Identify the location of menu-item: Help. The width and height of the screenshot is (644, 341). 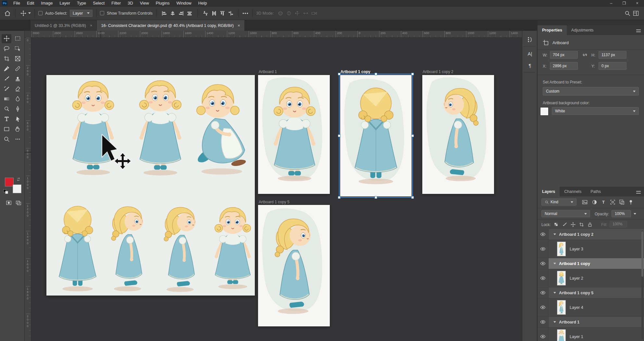
(203, 3).